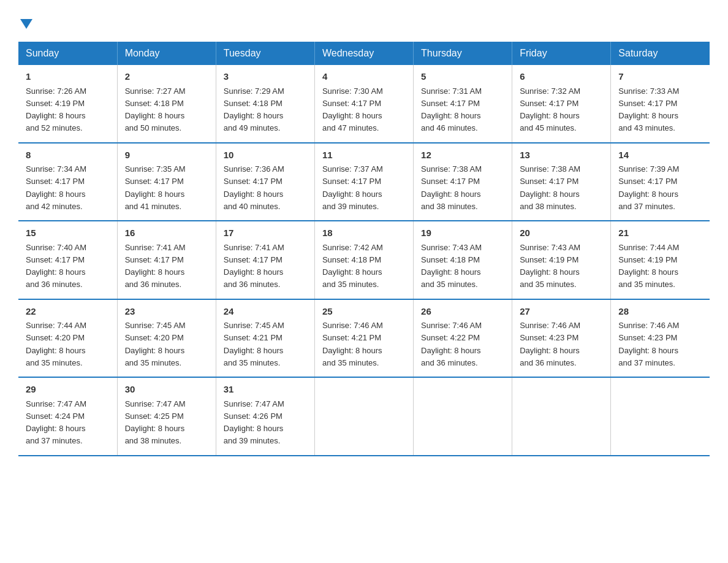 This screenshot has height=563, width=728. I want to click on calendar-cell: 20 Sunrise: 7:43 AMSunset: 4:19 PMDaylig…, so click(561, 260).